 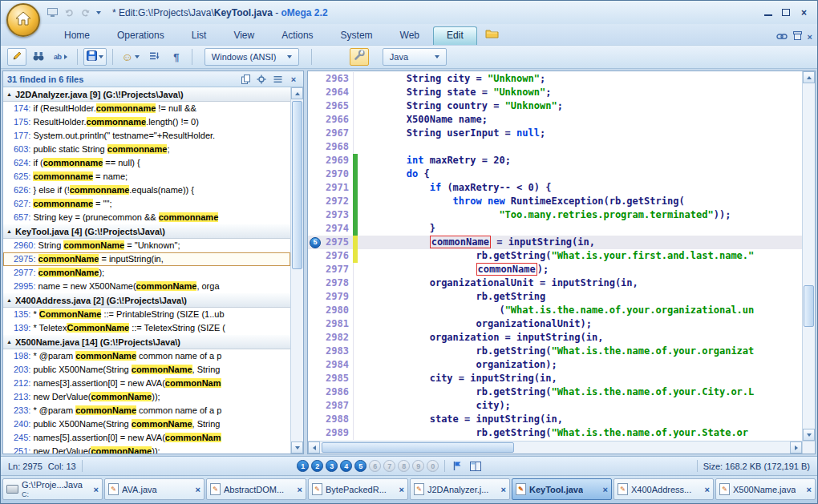 What do you see at coordinates (555, 242) in the screenshot?
I see `code-line: 52975 commonName = inputString(in,` at bounding box center [555, 242].